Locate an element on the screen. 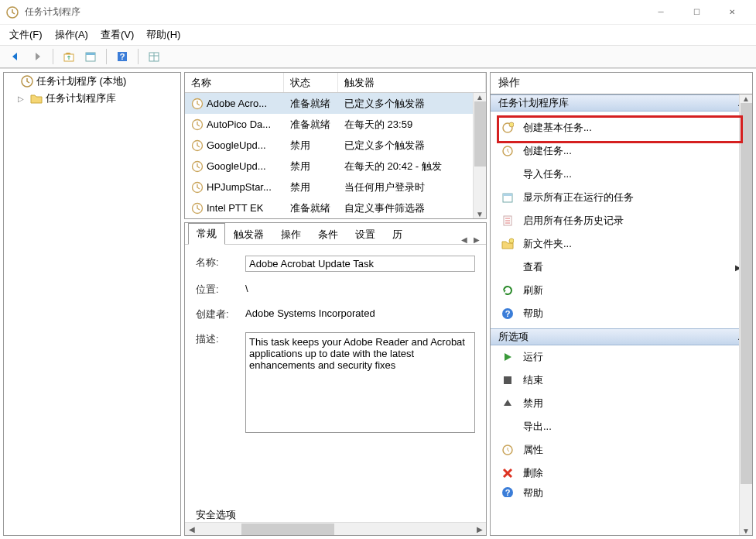 Image resolution: width=756 pixels, height=539 pixels. section-library-label: 任务计划程序库 is located at coordinates (534, 103).